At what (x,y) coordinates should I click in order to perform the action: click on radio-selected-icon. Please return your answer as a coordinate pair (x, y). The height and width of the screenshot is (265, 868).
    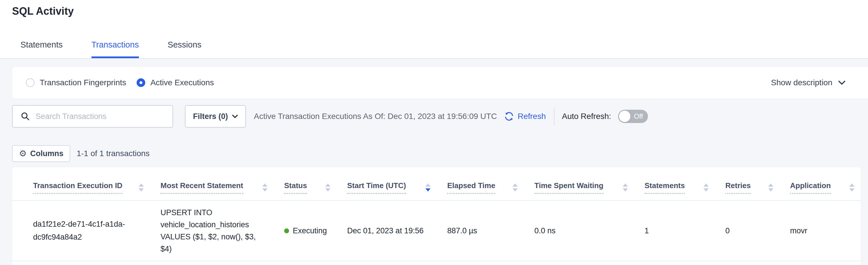
    Looking at the image, I should click on (141, 83).